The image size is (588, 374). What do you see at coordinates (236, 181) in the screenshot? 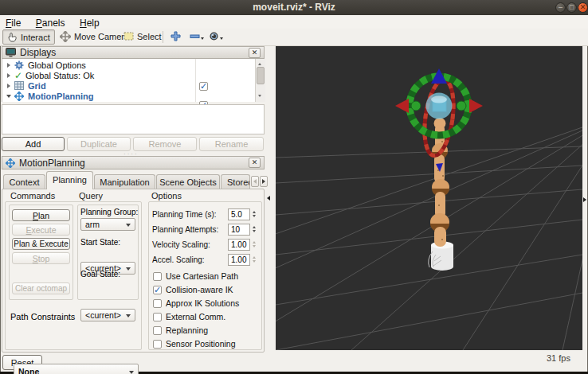
I see `tab-stored: Stored` at bounding box center [236, 181].